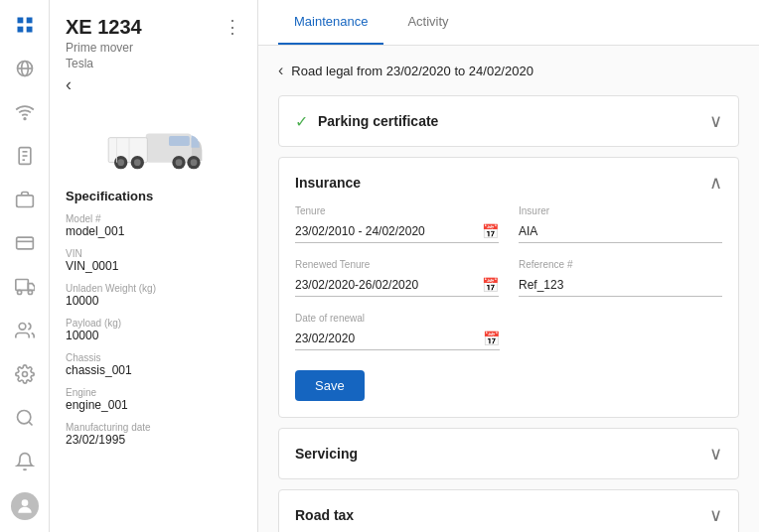 The image size is (759, 532). What do you see at coordinates (153, 330) in the screenshot?
I see `spec-item: Payload (kg)10000` at bounding box center [153, 330].